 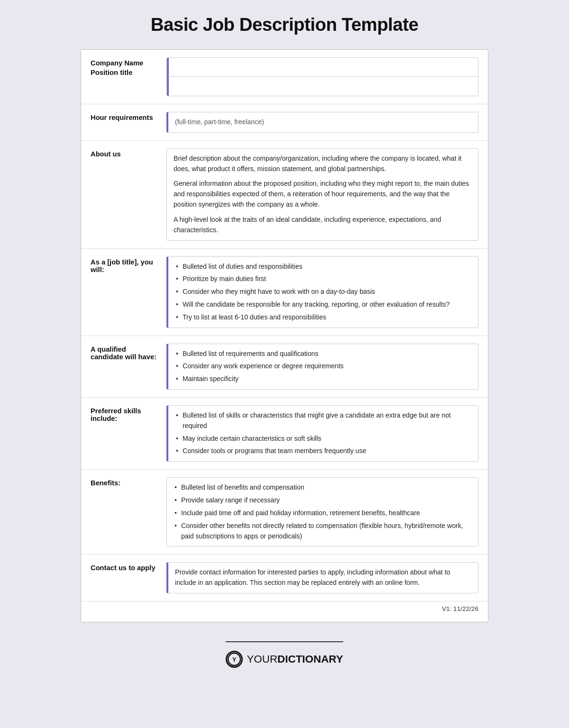 I want to click on list-item: Prioritize by main duties first, so click(x=323, y=279).